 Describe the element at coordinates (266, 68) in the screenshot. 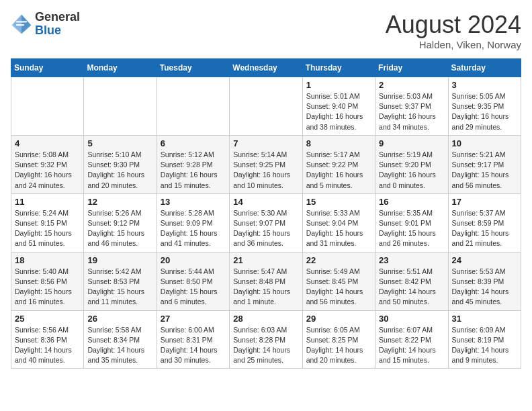

I see `weekday-header-wednesday: Wednesday` at that location.